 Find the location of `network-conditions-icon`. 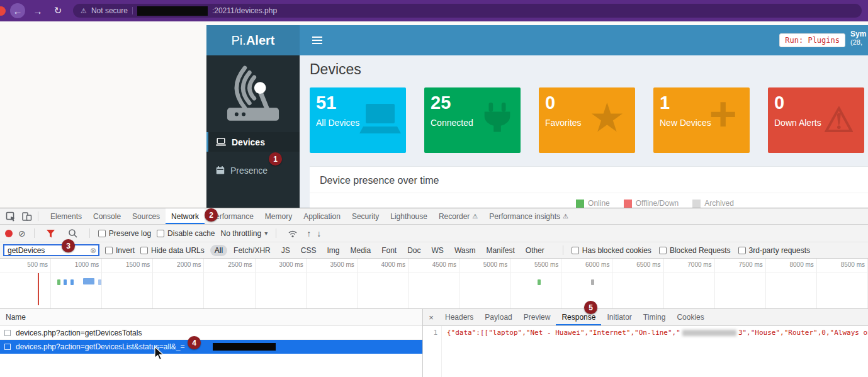

network-conditions-icon is located at coordinates (293, 234).